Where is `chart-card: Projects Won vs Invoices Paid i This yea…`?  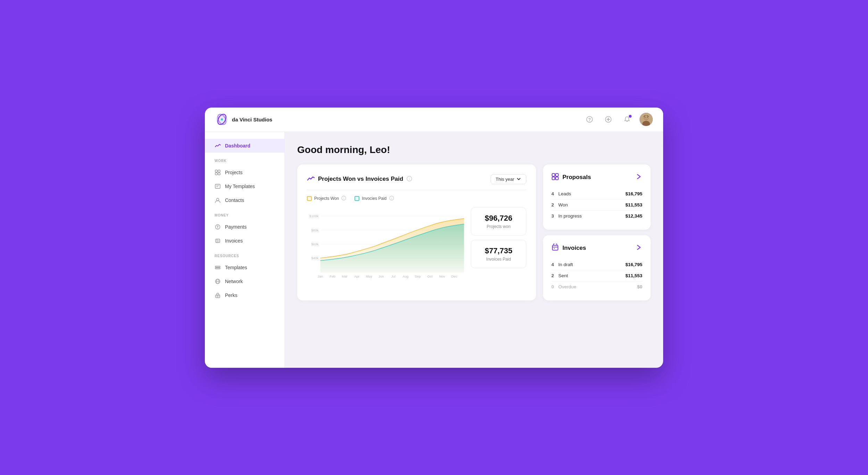 chart-card: Projects Won vs Invoices Paid i This yea… is located at coordinates (417, 232).